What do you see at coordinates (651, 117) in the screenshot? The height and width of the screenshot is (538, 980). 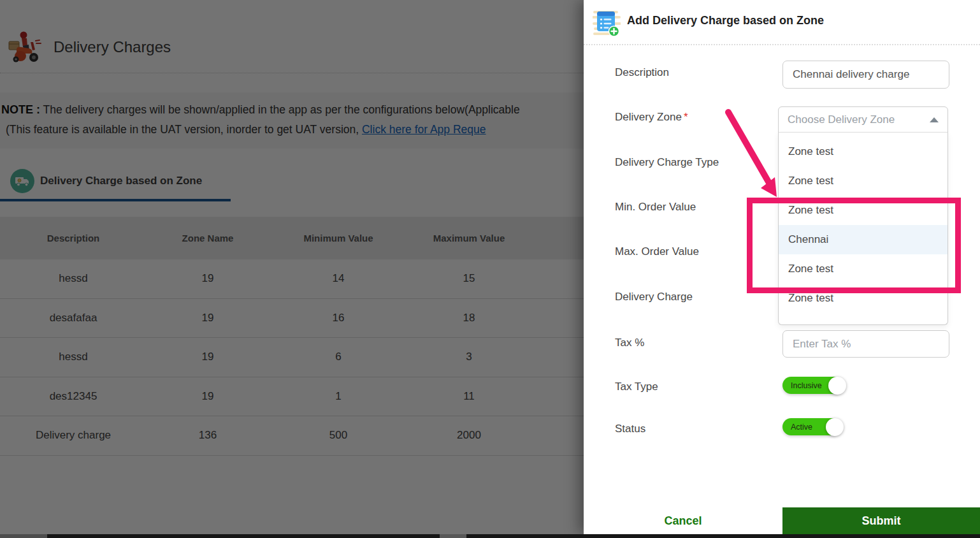 I see `delivery-zone-label: Delivery Zone*` at bounding box center [651, 117].